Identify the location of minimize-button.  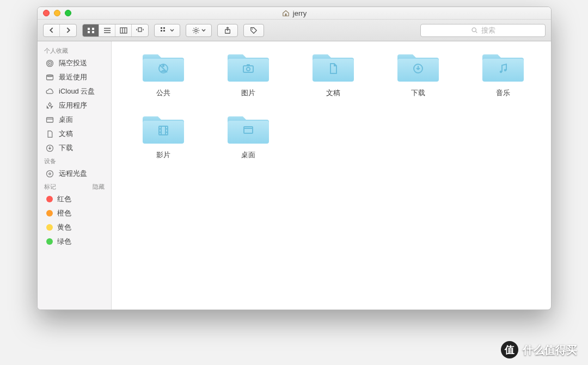
(57, 13).